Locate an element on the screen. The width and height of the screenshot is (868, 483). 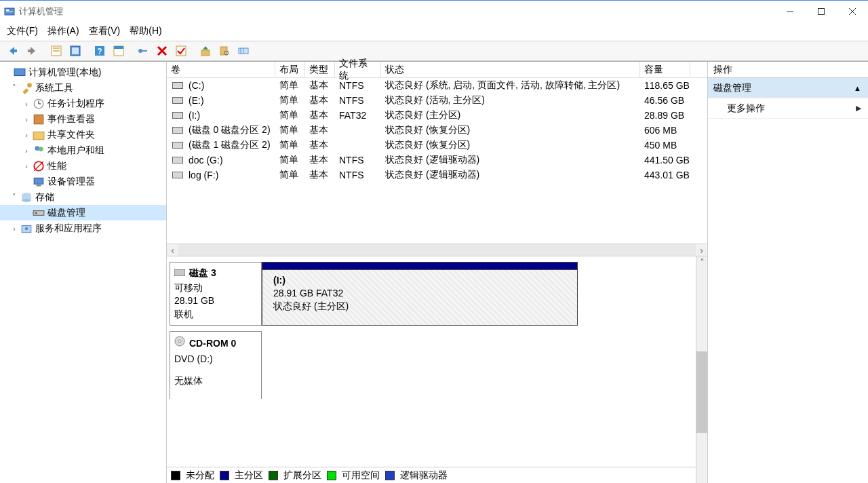
menu-file: 文件(F) is located at coordinates (22, 31).